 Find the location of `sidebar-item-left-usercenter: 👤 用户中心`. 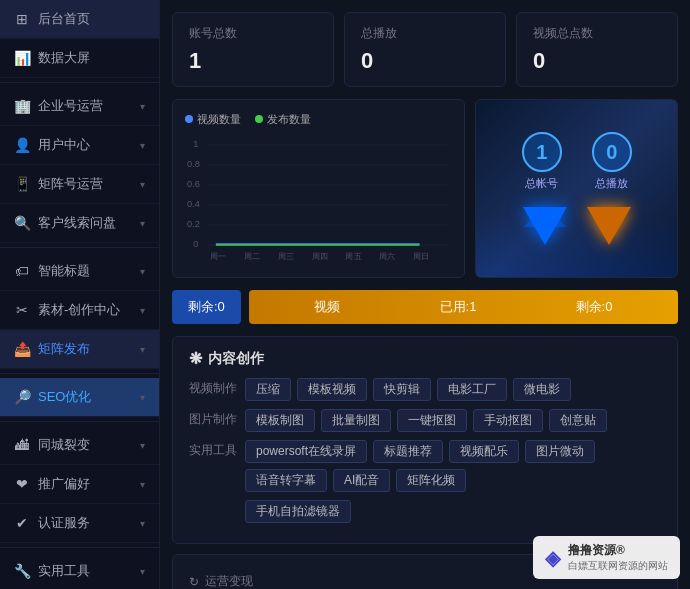

sidebar-item-left-usercenter: 👤 用户中心 is located at coordinates (52, 145).